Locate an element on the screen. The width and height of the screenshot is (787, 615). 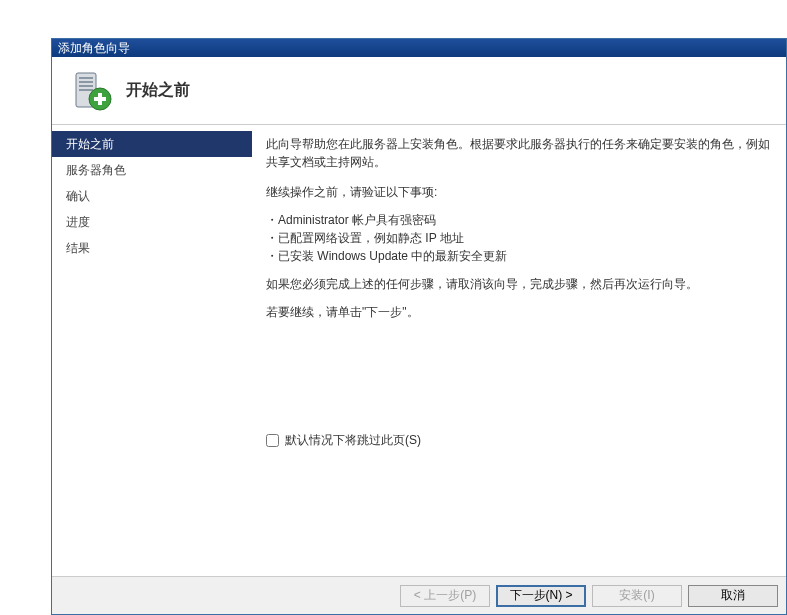
sidebar-item-label: 开始之前 is located at coordinates (90, 144).